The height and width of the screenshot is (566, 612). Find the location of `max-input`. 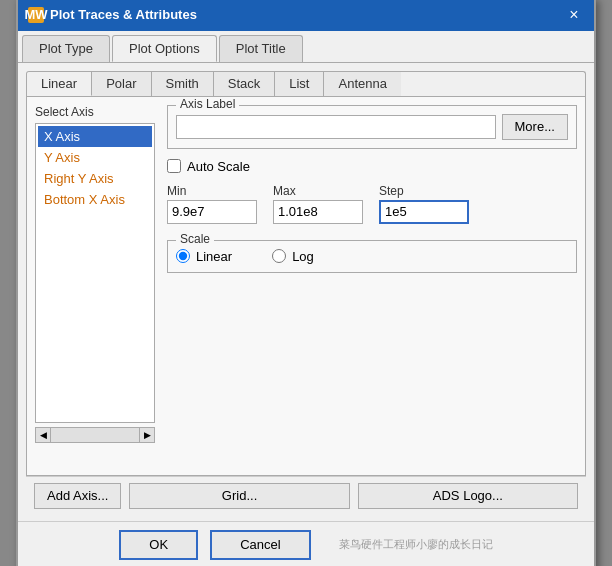

max-input is located at coordinates (318, 212).